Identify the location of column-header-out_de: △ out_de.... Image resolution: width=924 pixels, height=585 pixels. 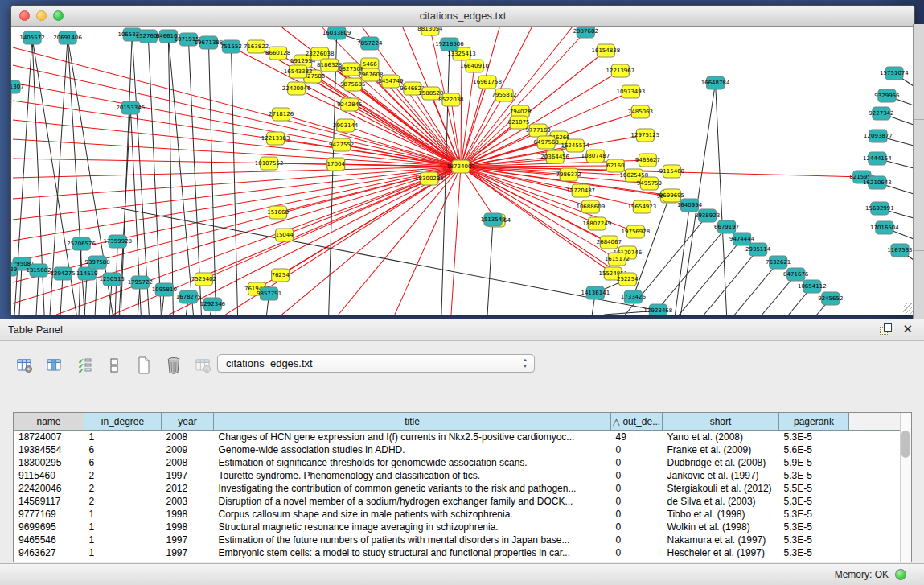
(637, 422).